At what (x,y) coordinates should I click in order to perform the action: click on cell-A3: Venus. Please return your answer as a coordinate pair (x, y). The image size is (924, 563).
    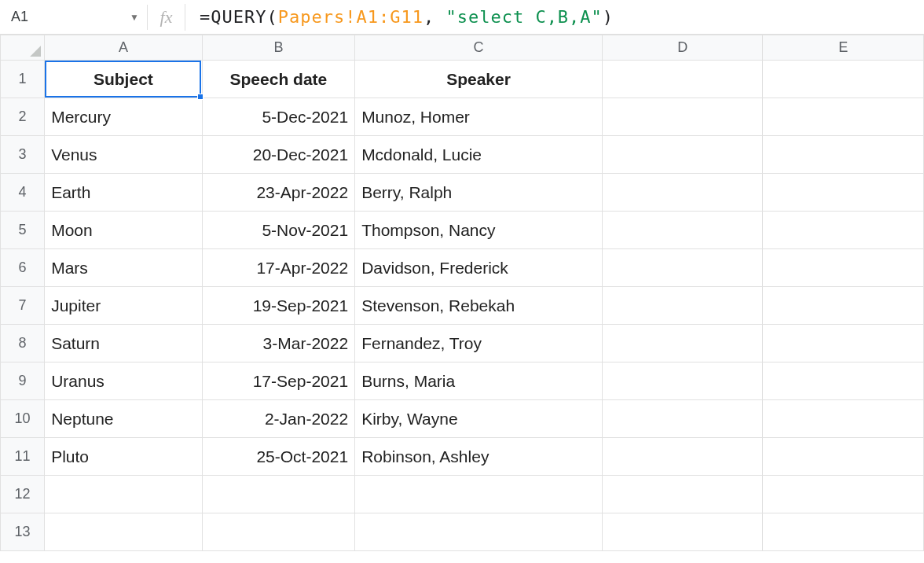
    Looking at the image, I should click on (124, 155).